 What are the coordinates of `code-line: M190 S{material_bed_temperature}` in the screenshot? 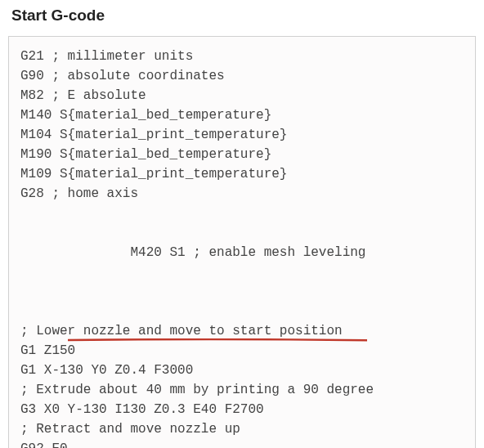 It's located at (242, 155).